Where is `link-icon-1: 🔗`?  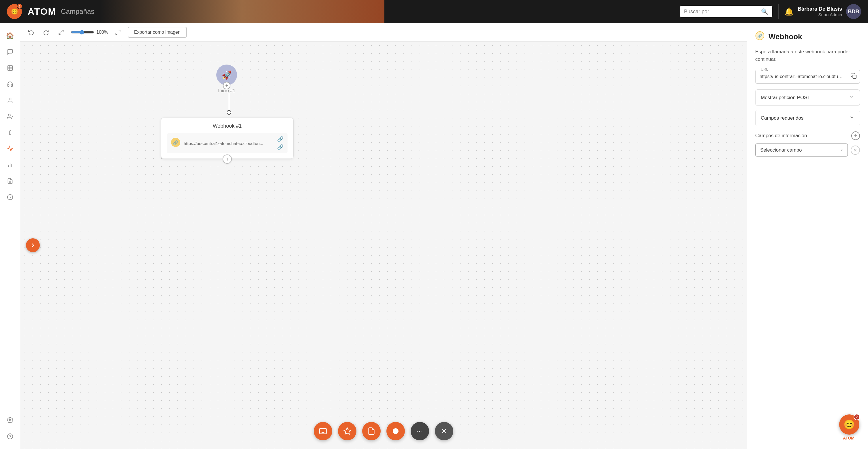
link-icon-1: 🔗 is located at coordinates (280, 139).